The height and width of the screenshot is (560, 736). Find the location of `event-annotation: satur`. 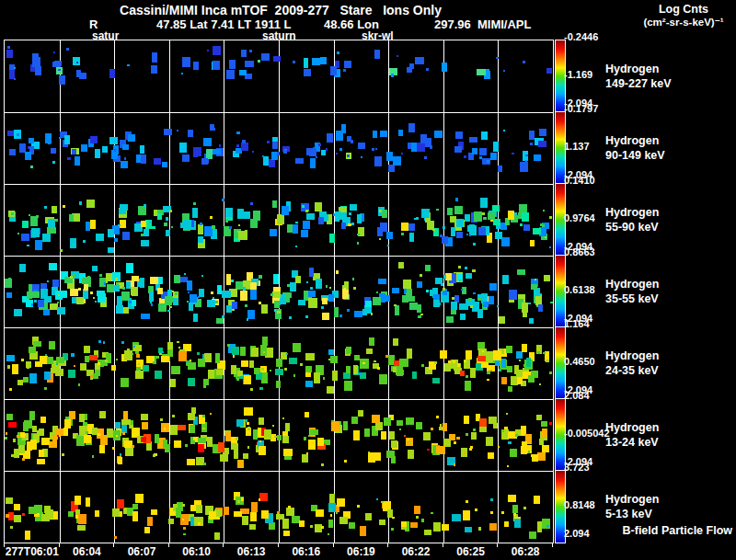

event-annotation: satur is located at coordinates (105, 36).